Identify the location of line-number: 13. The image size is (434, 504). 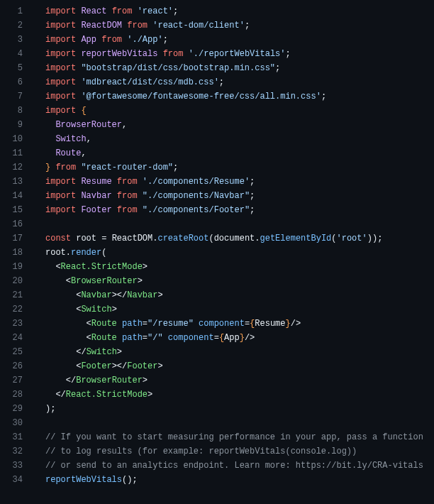
(11, 182).